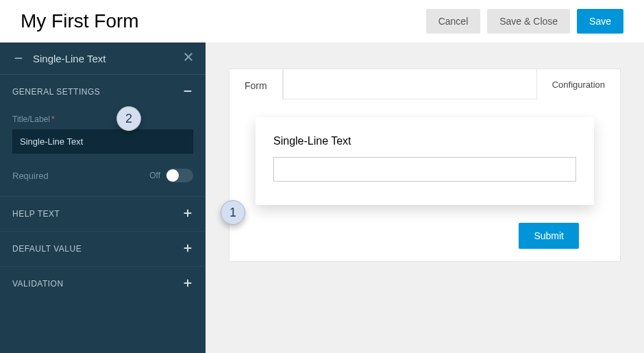 This screenshot has width=644, height=353. What do you see at coordinates (30, 175) in the screenshot?
I see `required-label: Required` at bounding box center [30, 175].